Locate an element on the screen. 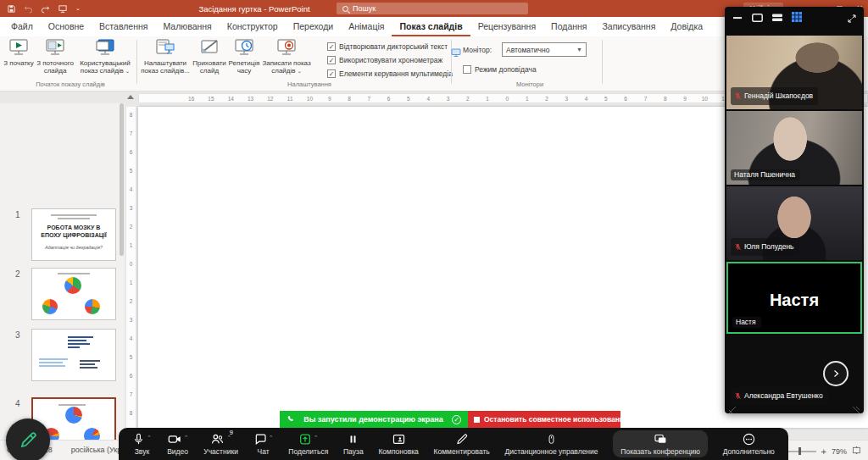 This screenshot has width=868, height=460. stop-share-button: Остановить совместное использование is located at coordinates (544, 419).